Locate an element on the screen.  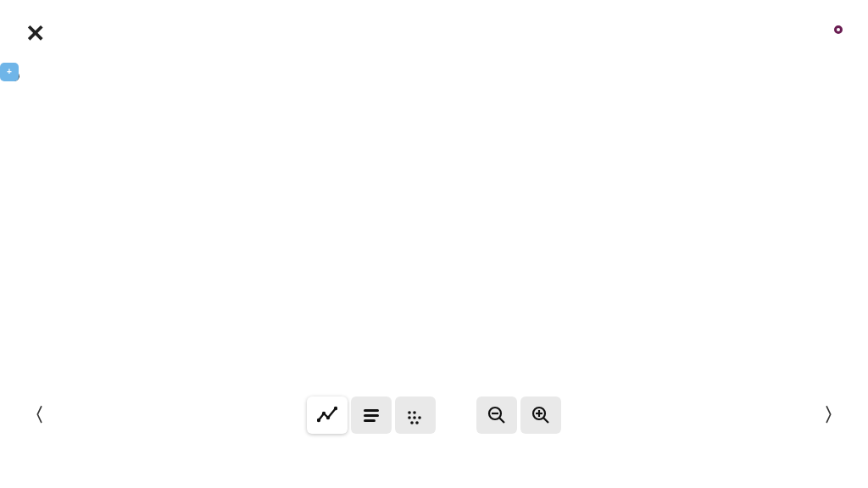
view-list-button is located at coordinates (371, 415).